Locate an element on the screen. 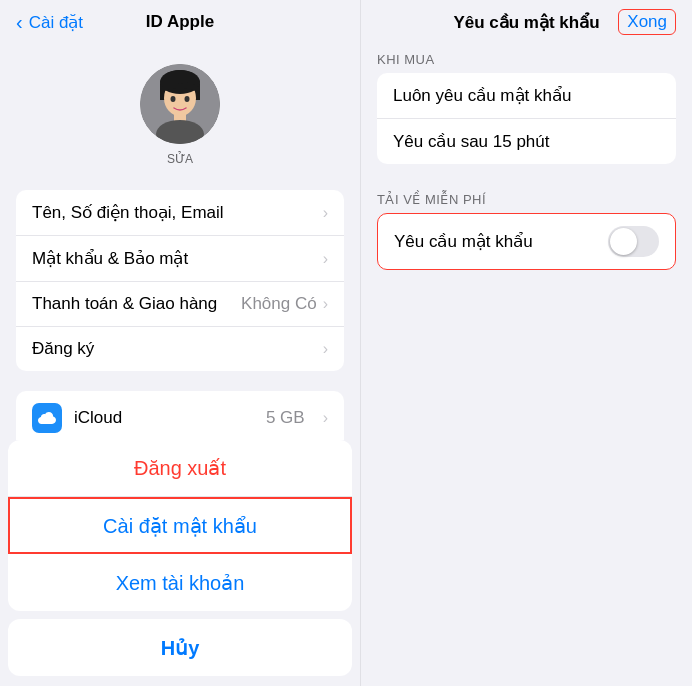 The image size is (692, 686). done-button: Xong is located at coordinates (647, 22).